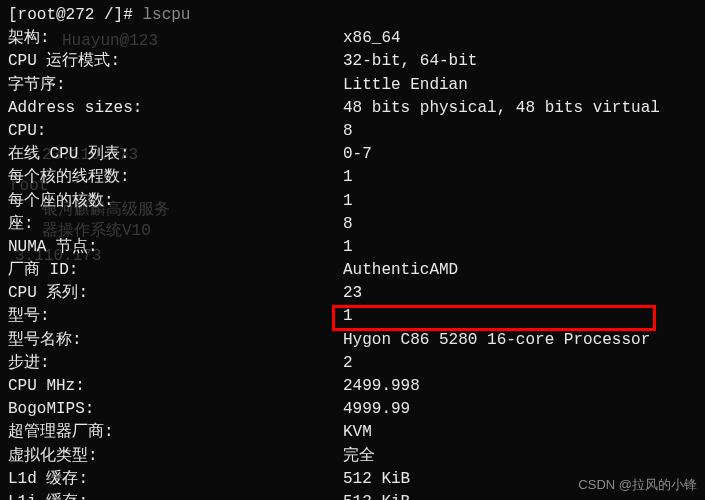 The width and height of the screenshot is (705, 500). I want to click on row-label: CPU MHz:, so click(176, 386).